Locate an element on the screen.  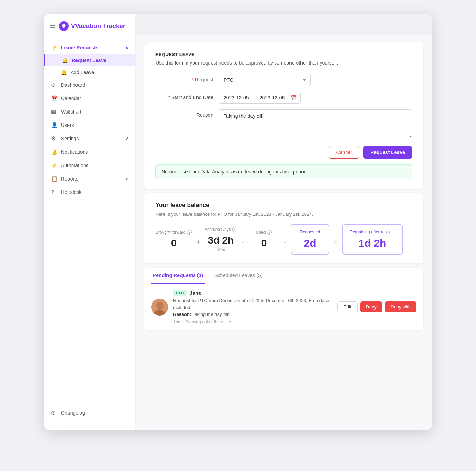
remaining-value: 1d 2h is located at coordinates (372, 243).